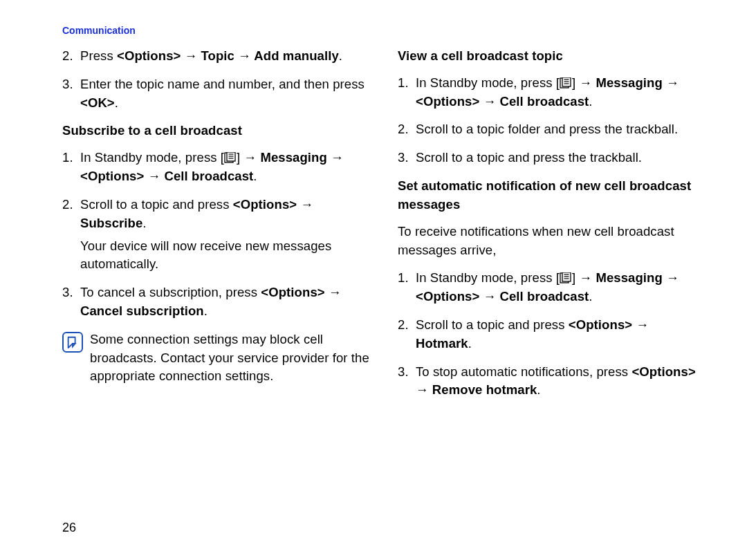 This screenshot has width=747, height=560. Describe the element at coordinates (216, 358) in the screenshot. I see `note-block: Some connection settings may block cell …` at that location.